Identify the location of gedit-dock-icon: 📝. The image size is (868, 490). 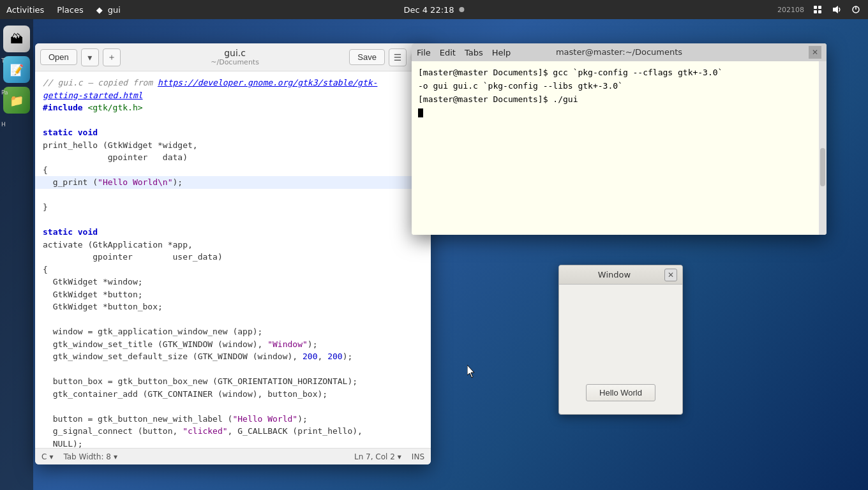
(17, 70).